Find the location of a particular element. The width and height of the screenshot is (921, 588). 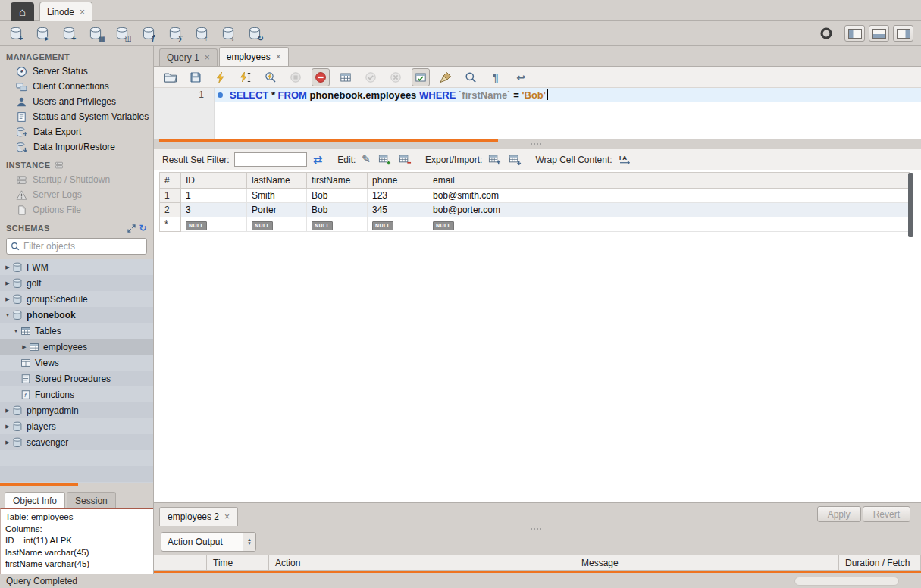

create-function-icon: ∑ is located at coordinates (176, 33).